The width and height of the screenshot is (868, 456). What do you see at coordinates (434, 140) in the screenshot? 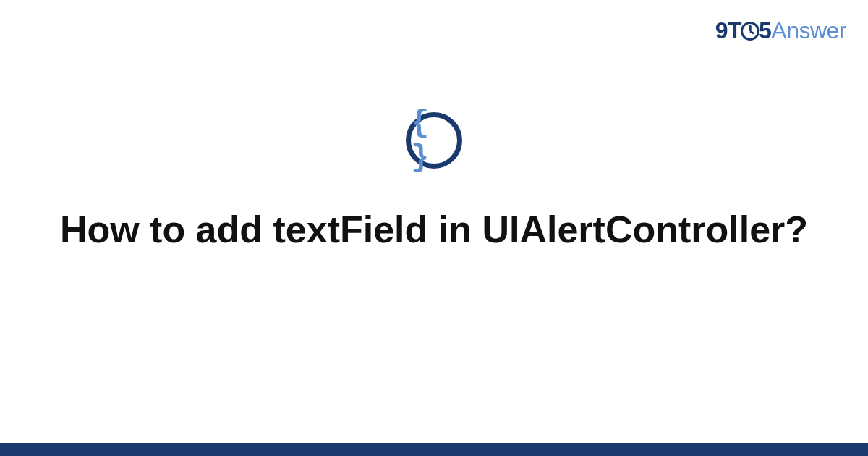
I see `code-braces-icon: { }` at bounding box center [434, 140].